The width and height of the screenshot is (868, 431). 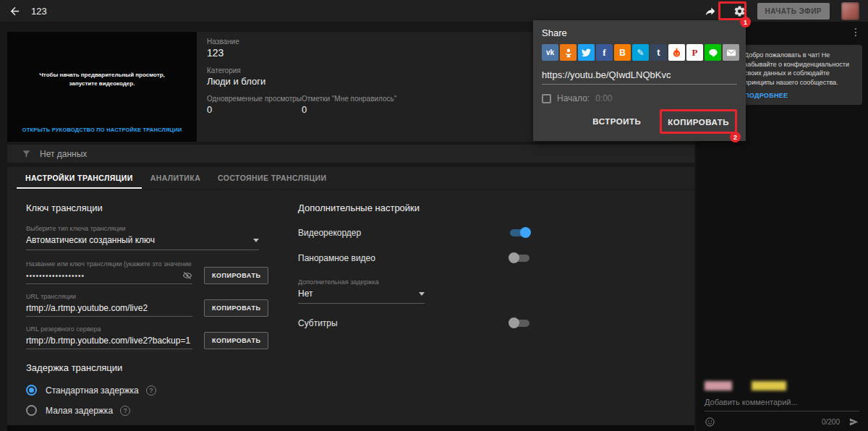 I want to click on embed-button: ВСТРОИТЬ, so click(x=616, y=121).